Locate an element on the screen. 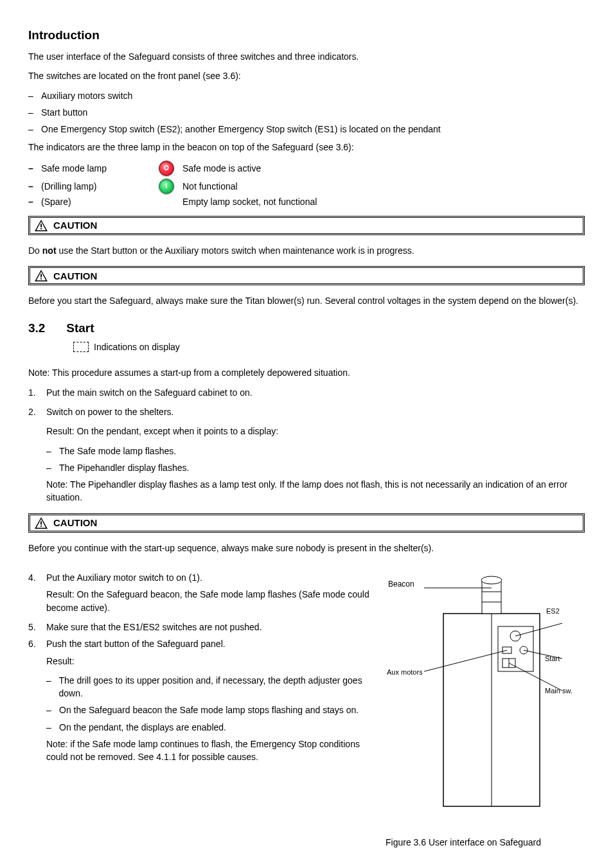 Image resolution: width=613 pixels, height=868 pixels. indicators-paragraph: The indicators are the three lamp in the… is located at coordinates (306, 147).